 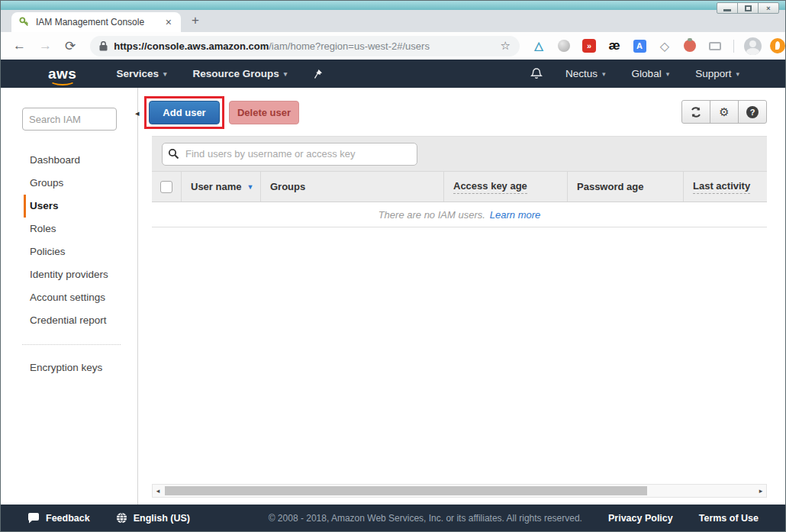 What do you see at coordinates (59, 518) in the screenshot?
I see `feedback-button: Feedback` at bounding box center [59, 518].